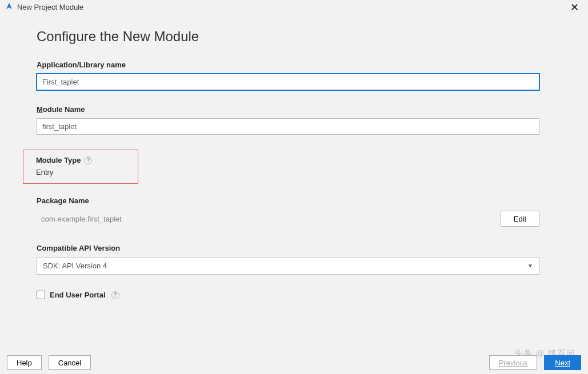 Image resolution: width=588 pixels, height=374 pixels. Describe the element at coordinates (288, 127) in the screenshot. I see `module-name-input` at that location.